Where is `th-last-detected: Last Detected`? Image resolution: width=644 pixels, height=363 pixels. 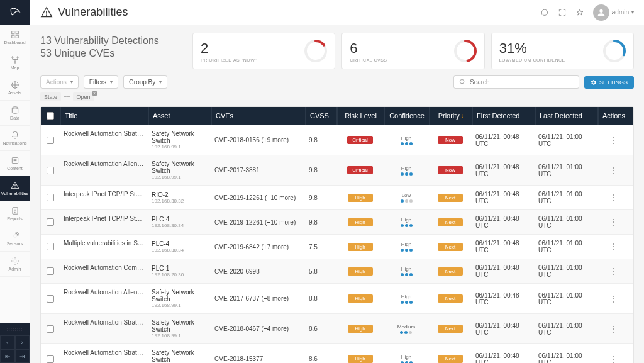
th-last-detected: Last Detected is located at coordinates (566, 116).